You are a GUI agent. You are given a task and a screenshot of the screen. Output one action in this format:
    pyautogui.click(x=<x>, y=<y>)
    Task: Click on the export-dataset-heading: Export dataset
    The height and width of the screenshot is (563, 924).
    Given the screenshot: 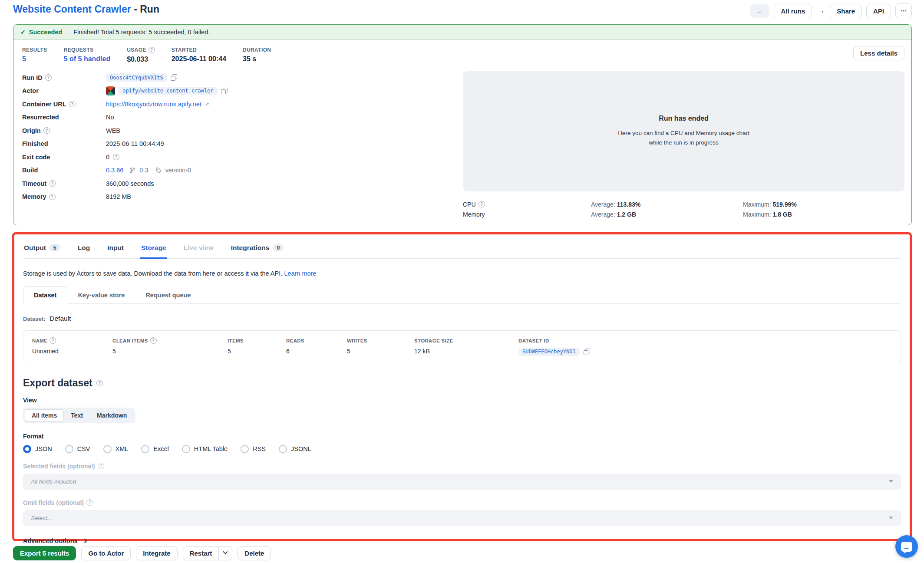 What is the action you would take?
    pyautogui.click(x=462, y=383)
    